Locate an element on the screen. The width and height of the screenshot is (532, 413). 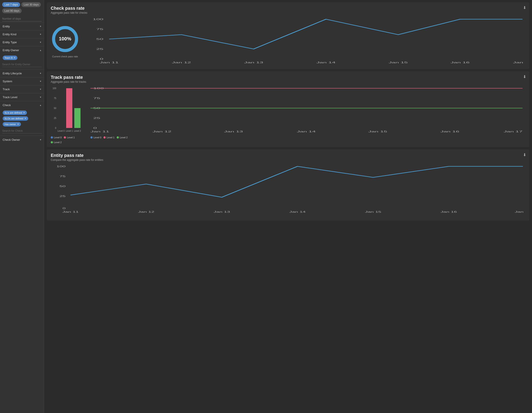
filter-entity-kind-header: Entity Kind ▾ is located at coordinates (22, 34).